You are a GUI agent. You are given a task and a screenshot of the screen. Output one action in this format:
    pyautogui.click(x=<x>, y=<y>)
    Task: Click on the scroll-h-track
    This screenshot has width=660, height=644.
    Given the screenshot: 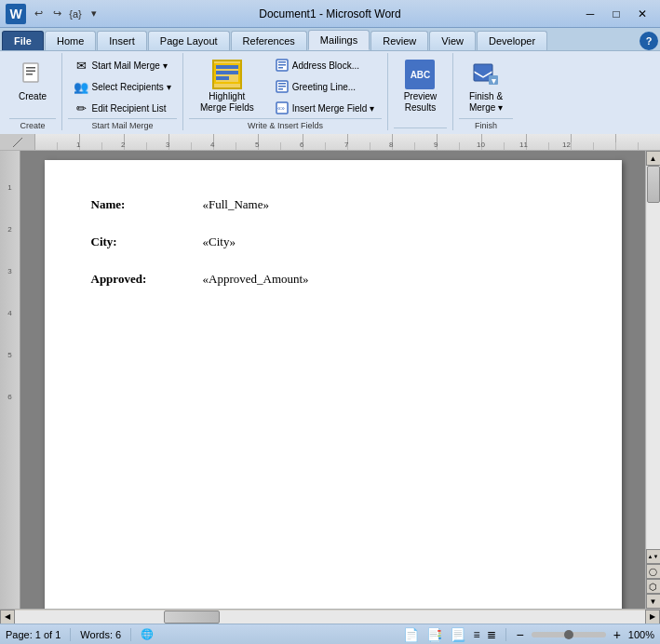 What is the action you would take?
    pyautogui.click(x=330, y=617)
    